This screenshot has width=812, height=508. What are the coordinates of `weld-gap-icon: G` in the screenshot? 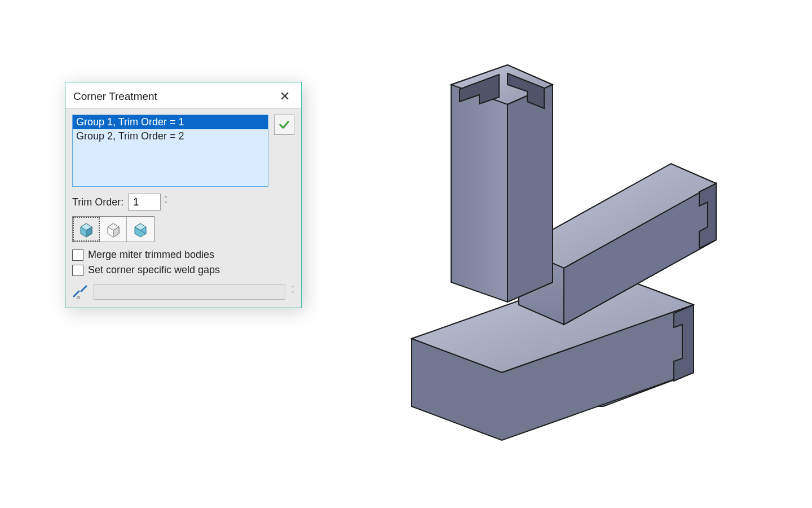 It's located at (80, 292).